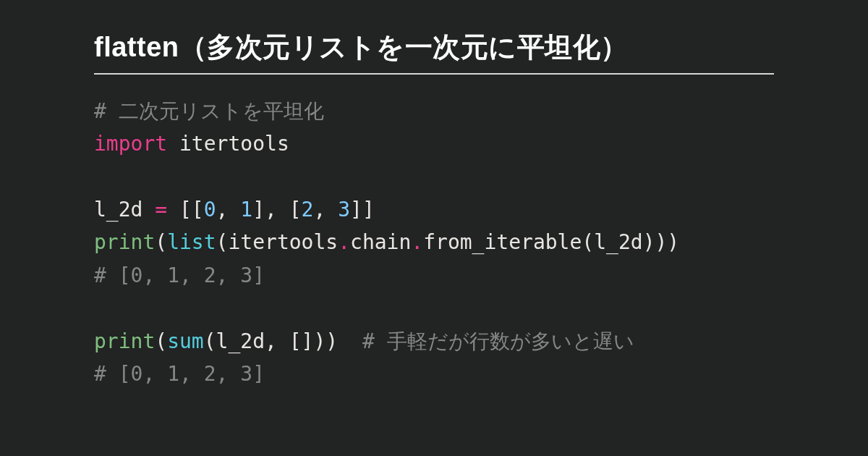 The width and height of the screenshot is (868, 456). What do you see at coordinates (289, 342) in the screenshot?
I see `code-arg-sep: , []` at bounding box center [289, 342].